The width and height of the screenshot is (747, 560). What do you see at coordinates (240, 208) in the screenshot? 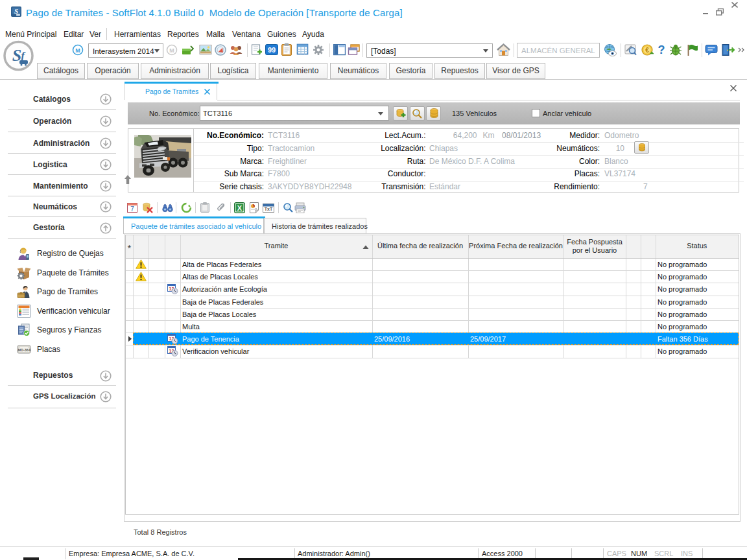
I see `svg-text: X` at bounding box center [240, 208].